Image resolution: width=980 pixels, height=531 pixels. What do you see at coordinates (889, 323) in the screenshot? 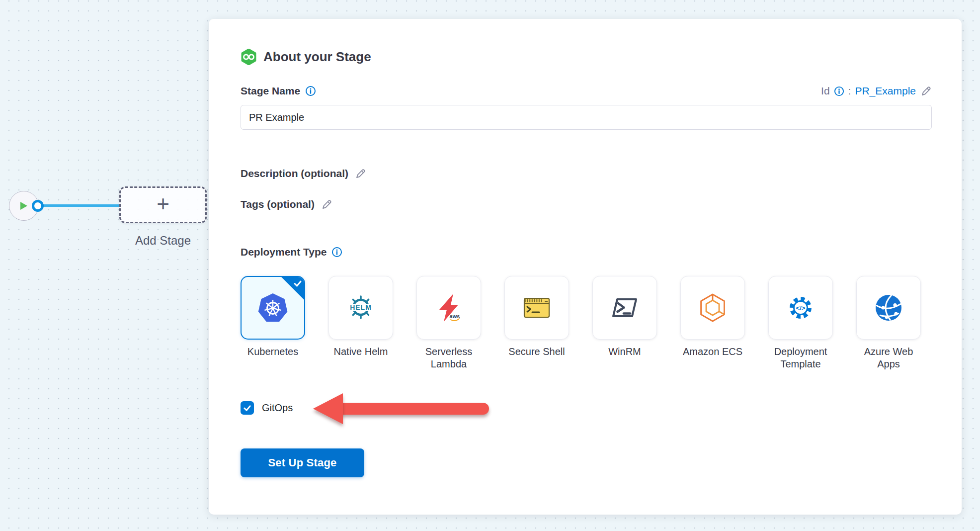
I see `deployment-type-azure-web-apps: Azure Web Apps` at bounding box center [889, 323].